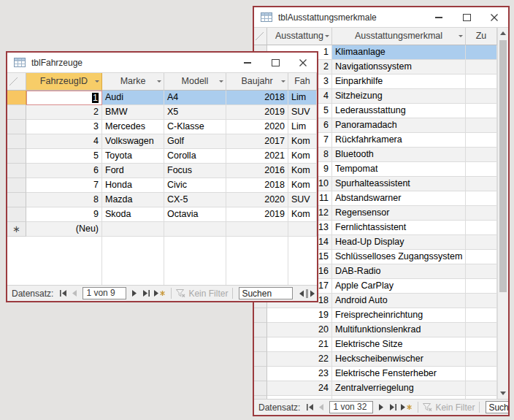 Image resolution: width=514 pixels, height=420 pixels. I want to click on scroll-down-button, so click(503, 393).